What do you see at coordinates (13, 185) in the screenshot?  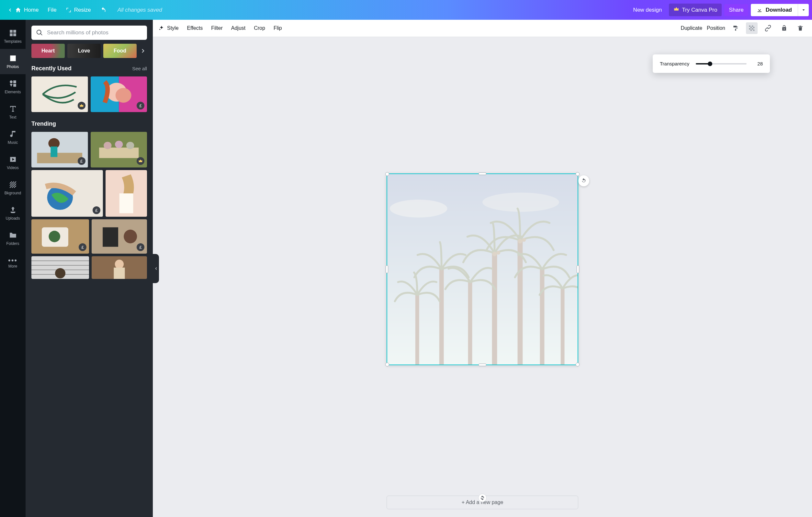 I see `background-icon` at bounding box center [13, 185].